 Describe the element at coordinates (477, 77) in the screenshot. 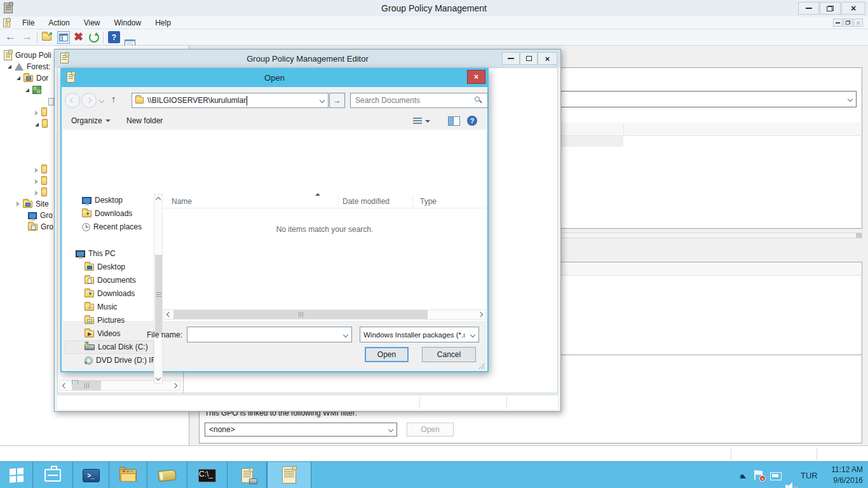

I see `open-dialog-close-button: ×` at that location.